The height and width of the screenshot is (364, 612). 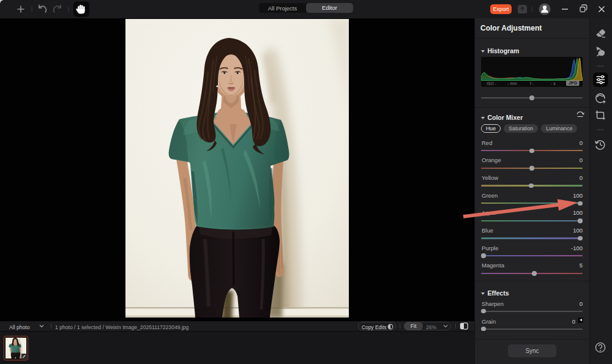 I want to click on svg-text: - mm, so click(x=512, y=83).